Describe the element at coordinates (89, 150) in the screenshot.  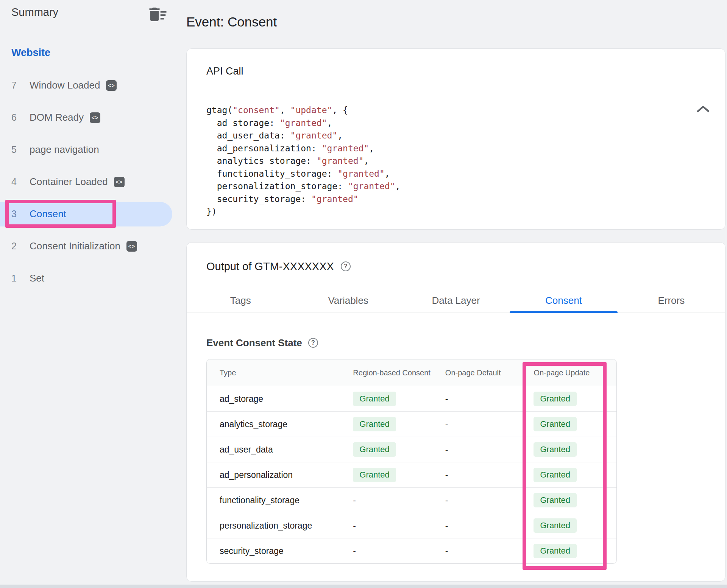
I see `sidebar-item-page-navigation: 5 page navigation` at that location.